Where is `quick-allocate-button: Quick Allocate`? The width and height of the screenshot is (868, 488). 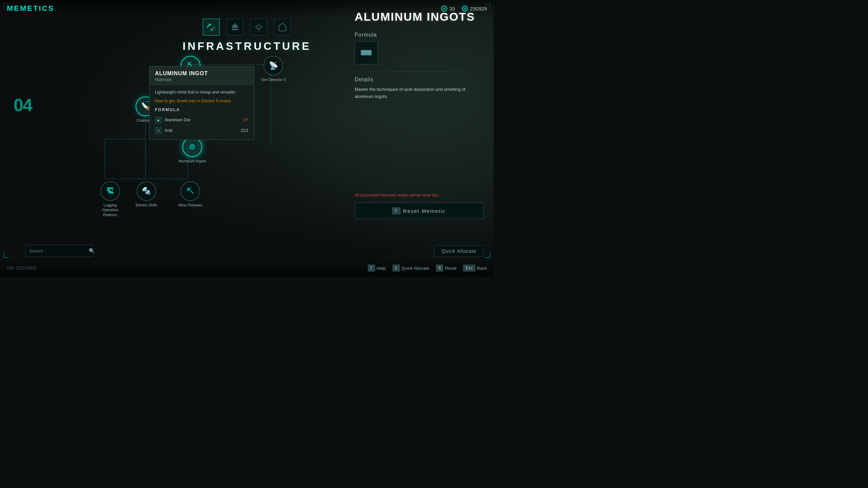 quick-allocate-button: Quick Allocate is located at coordinates (459, 251).